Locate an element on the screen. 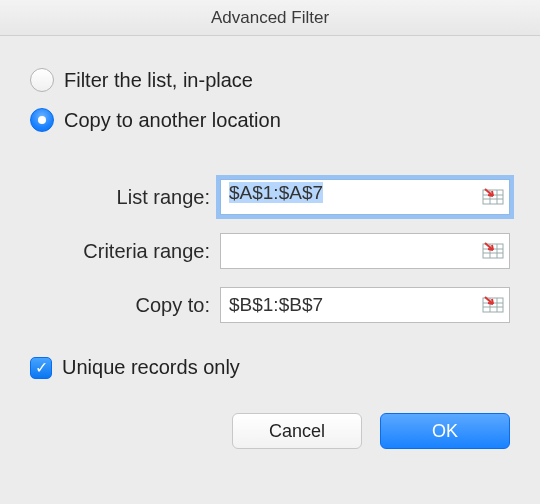 This screenshot has height=504, width=540. cancel-button: Cancel is located at coordinates (297, 431).